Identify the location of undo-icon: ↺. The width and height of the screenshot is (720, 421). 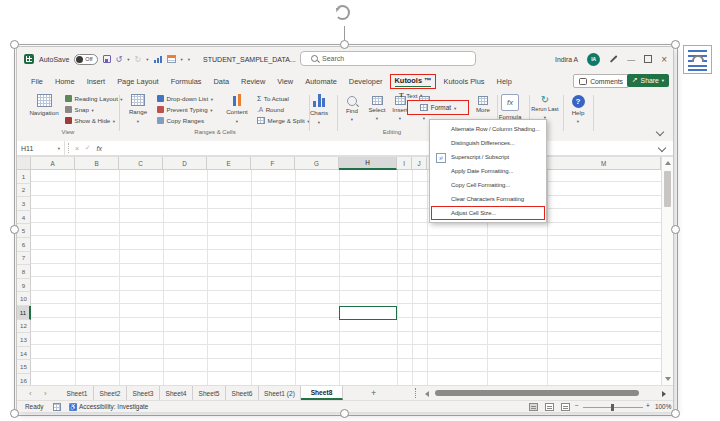
(120, 60).